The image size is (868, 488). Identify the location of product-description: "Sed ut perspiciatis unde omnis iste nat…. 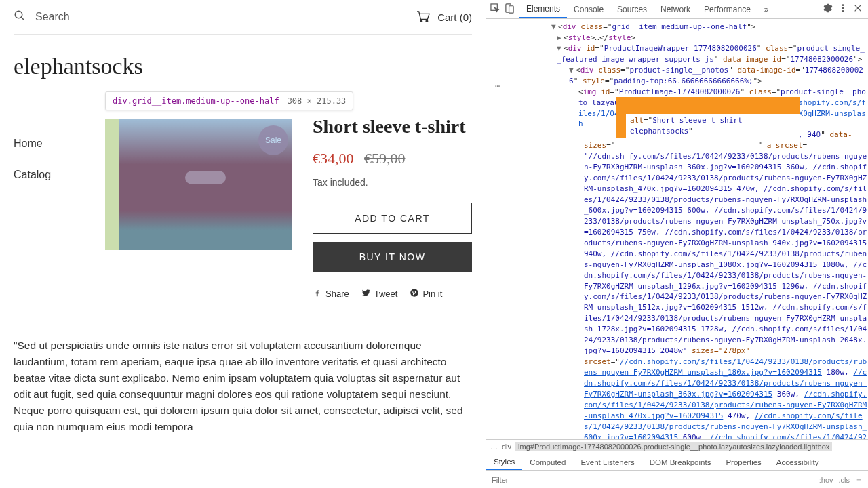
(243, 386).